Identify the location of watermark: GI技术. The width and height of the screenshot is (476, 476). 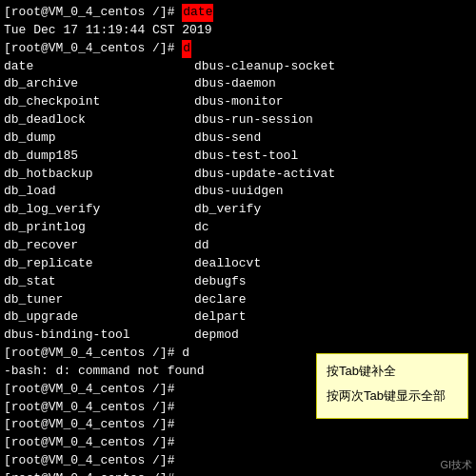
(456, 465).